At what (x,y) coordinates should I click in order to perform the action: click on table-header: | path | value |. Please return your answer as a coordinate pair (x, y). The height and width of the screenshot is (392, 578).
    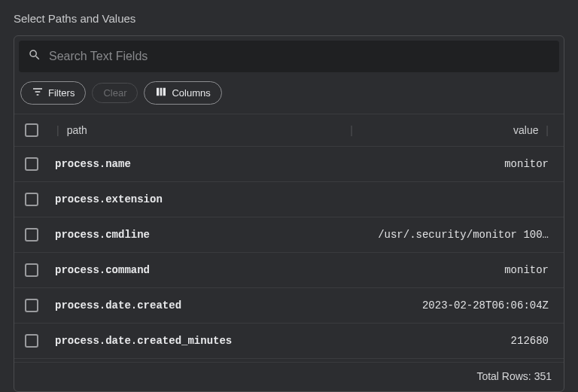
    Looking at the image, I should click on (289, 130).